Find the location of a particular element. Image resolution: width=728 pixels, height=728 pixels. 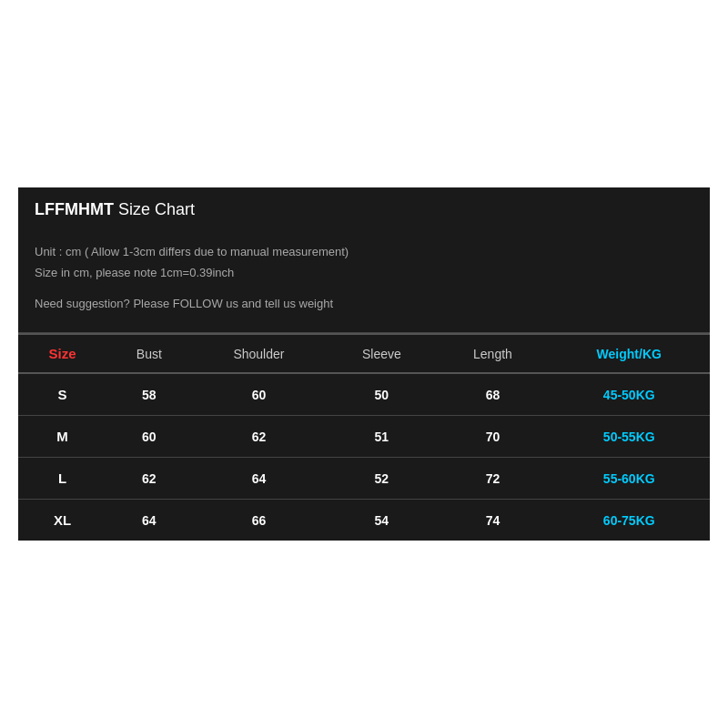

table-header-row: Size Bust Shoulder Sleeve Length Weight/… is located at coordinates (364, 353).